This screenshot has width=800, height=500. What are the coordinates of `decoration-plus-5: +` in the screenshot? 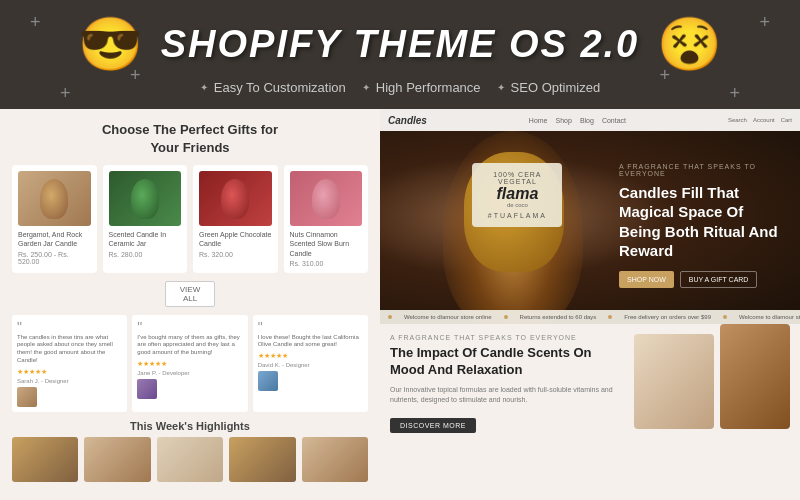 It's located at (66, 94).